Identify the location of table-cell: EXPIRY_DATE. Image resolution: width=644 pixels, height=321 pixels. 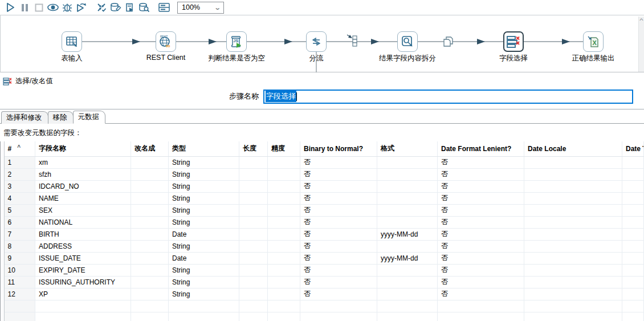
(83, 270).